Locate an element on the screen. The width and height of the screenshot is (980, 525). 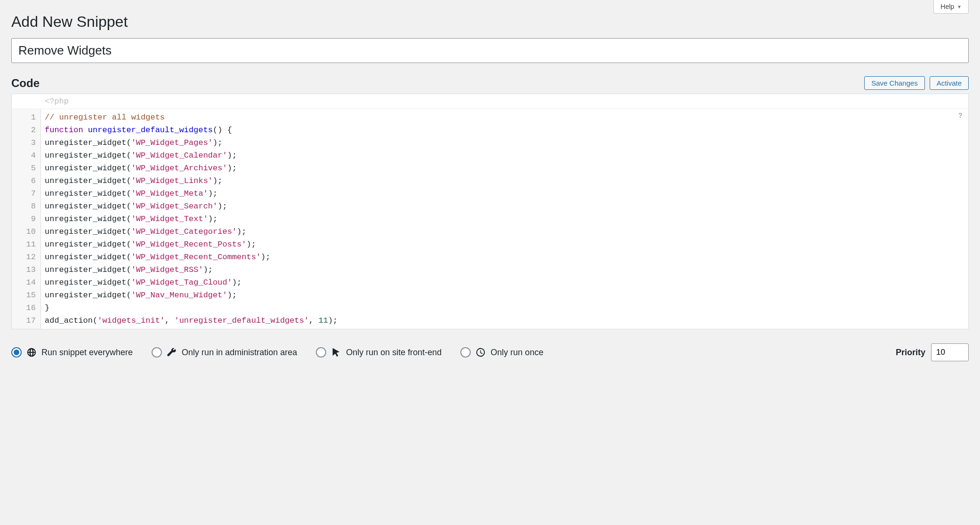
clock-icon is located at coordinates (481, 352).